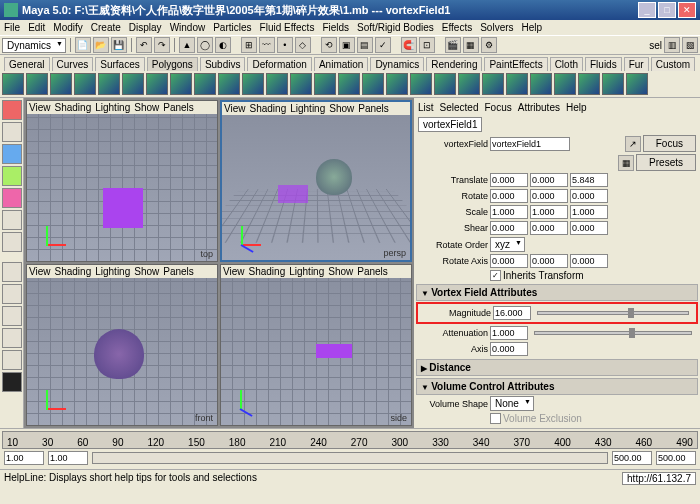 Image resolution: width=700 pixels, height=504 pixels. What do you see at coordinates (509, 212) in the screenshot?
I see `scale-x-input` at bounding box center [509, 212].